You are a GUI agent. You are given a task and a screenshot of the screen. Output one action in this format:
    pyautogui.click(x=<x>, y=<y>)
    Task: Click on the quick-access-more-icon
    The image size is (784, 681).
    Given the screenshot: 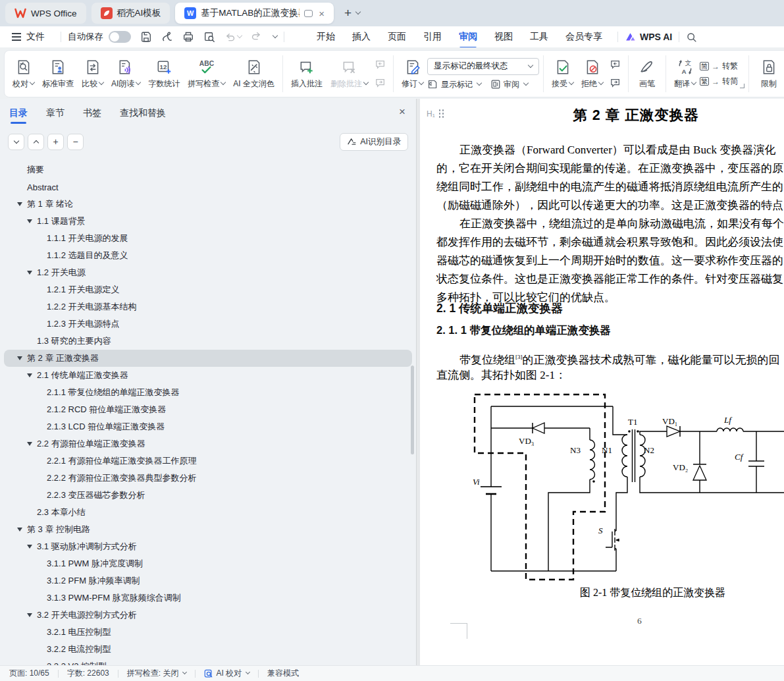 What is the action you would take?
    pyautogui.click(x=275, y=36)
    